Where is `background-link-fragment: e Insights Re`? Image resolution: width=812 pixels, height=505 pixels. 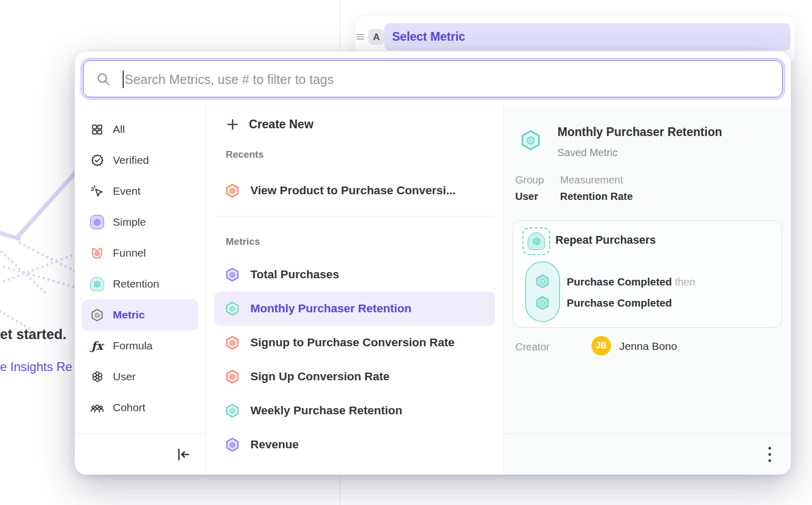
background-link-fragment: e Insights Re is located at coordinates (36, 367).